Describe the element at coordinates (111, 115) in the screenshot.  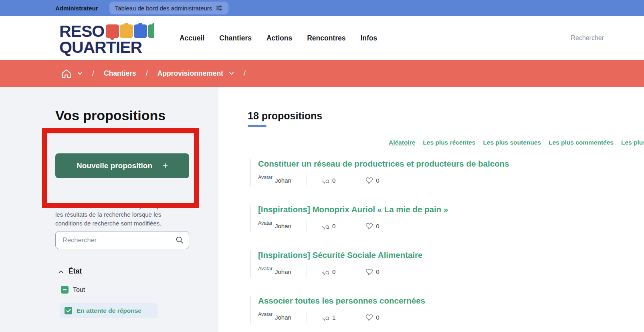
I see `sidebar-title: Vos propositions` at that location.